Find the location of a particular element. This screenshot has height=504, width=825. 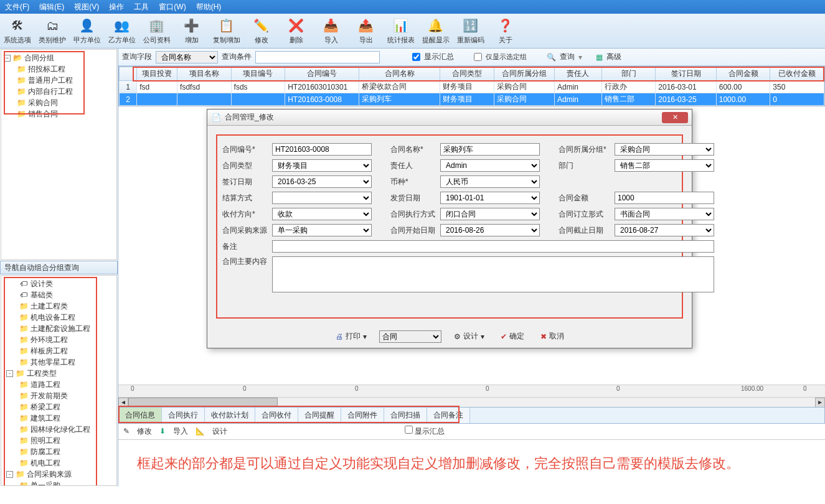

form-select: 1901-01-01 is located at coordinates (490, 198).